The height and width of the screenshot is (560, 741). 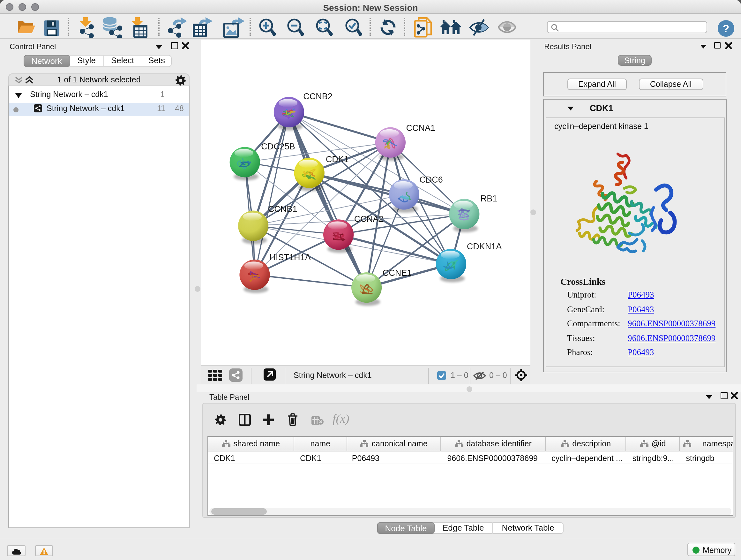 What do you see at coordinates (318, 97) in the screenshot?
I see `svg-text: CCNB2` at bounding box center [318, 97].